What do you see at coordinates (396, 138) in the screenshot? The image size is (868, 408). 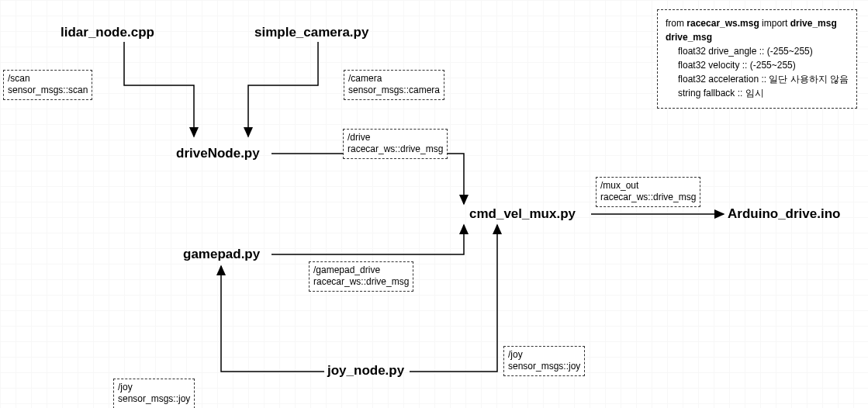 I see `topic-name: /drive` at bounding box center [396, 138].